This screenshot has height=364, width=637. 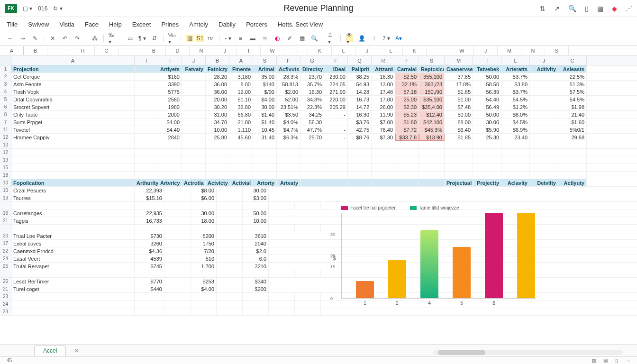 What do you see at coordinates (383, 77) in the screenshot?
I see `cell: 16.30` at bounding box center [383, 77].